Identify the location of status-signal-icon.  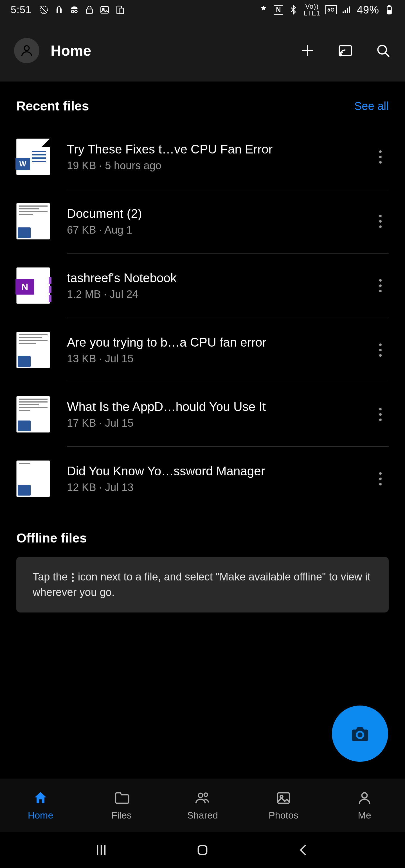
(347, 10).